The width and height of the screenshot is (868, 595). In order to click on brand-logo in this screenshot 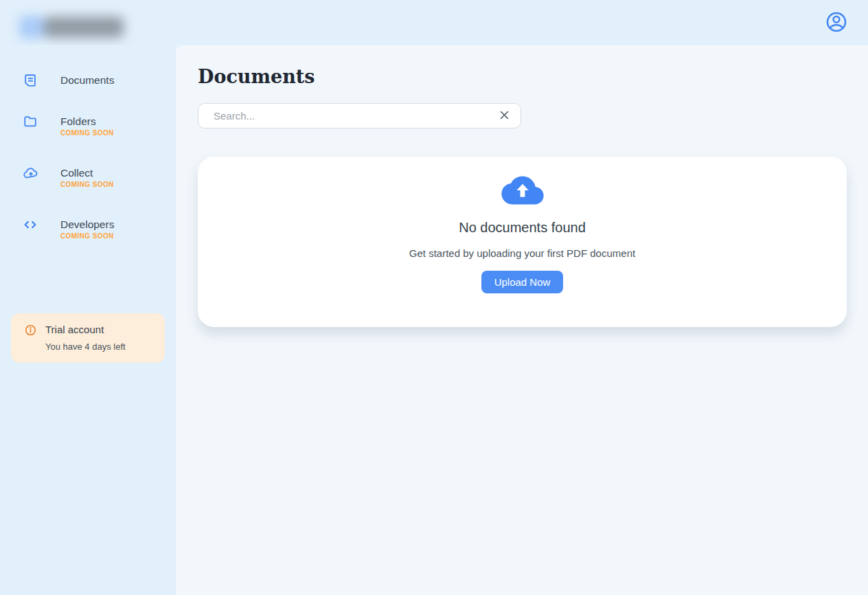, I will do `click(72, 27)`.